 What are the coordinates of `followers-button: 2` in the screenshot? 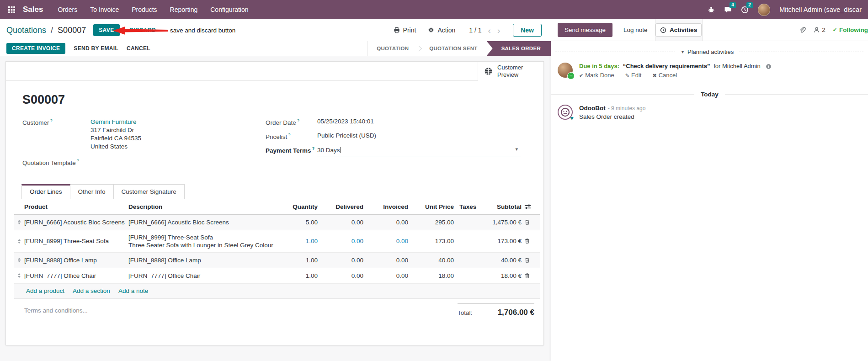 It's located at (819, 30).